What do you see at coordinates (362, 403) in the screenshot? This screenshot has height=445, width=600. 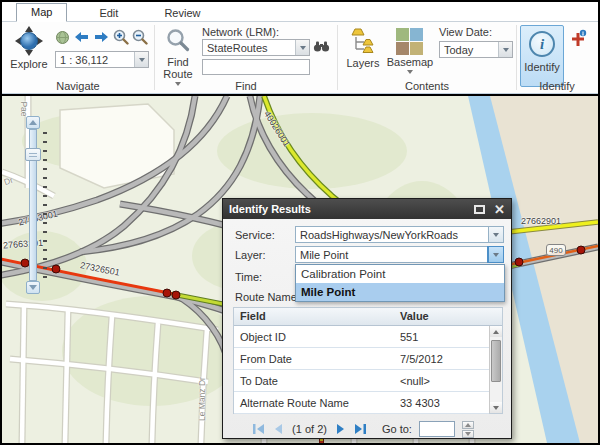 I see `table-row: Alternate Route Name 33 4303` at bounding box center [362, 403].